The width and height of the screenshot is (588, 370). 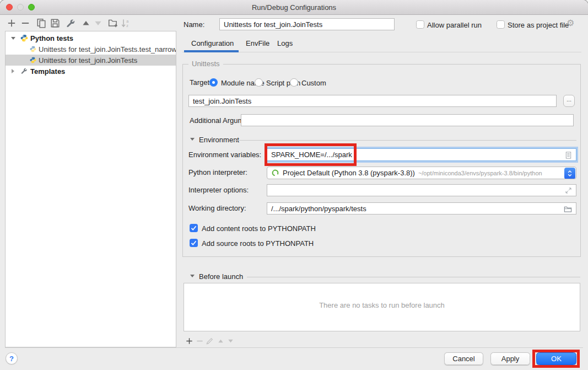 What do you see at coordinates (538, 25) in the screenshot?
I see `store-as-project-file-label: Store as project file` at bounding box center [538, 25].